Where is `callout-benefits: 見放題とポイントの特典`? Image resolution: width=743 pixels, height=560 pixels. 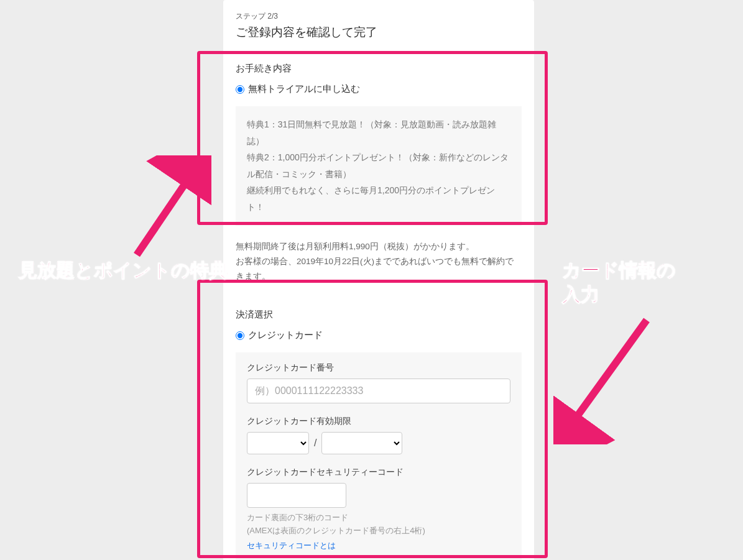 callout-benefits: 見放題とポイントの特典 is located at coordinates (123, 270).